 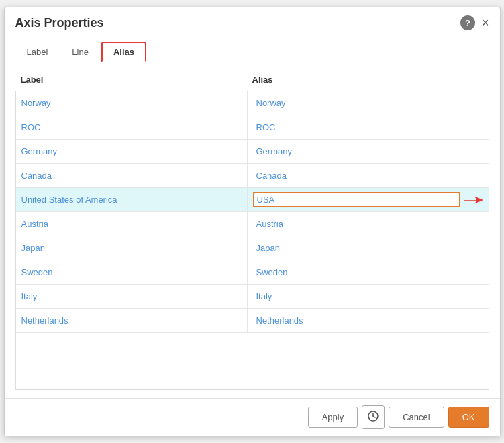 I want to click on arrow-indicator, so click(x=474, y=200).